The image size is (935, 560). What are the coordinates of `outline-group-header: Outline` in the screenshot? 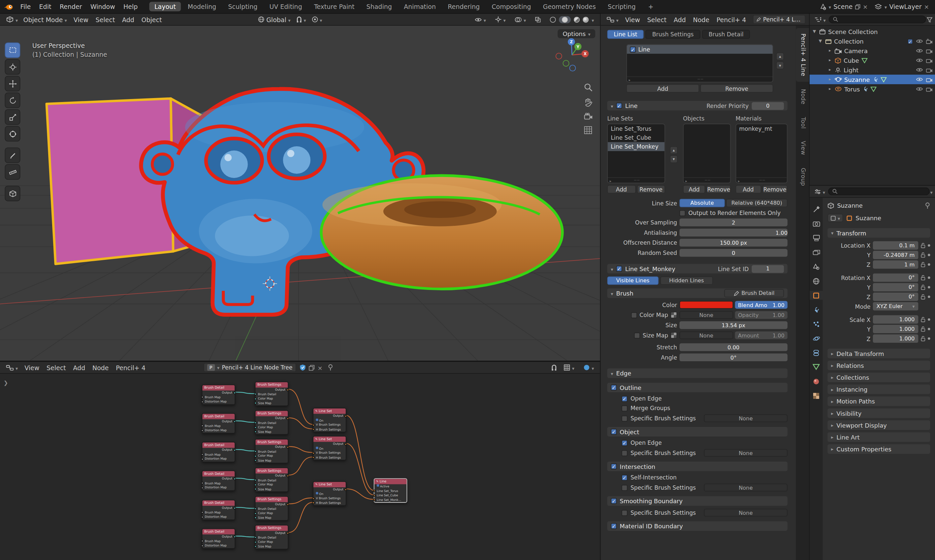 It's located at (697, 388).